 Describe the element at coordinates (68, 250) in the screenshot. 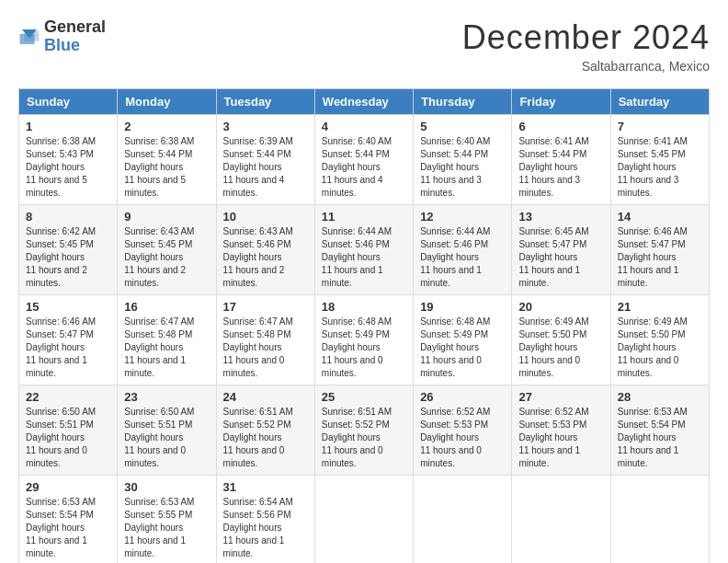

I see `table-row: 8 Sunrise: 6:42 AM Sunset: 5:45 PM Dayli…` at that location.